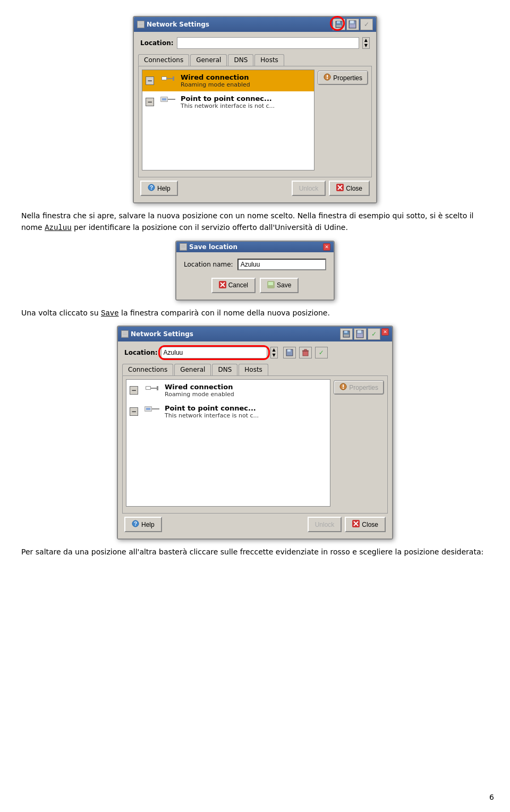  I want to click on properties-label-2: Properties, so click(363, 388).